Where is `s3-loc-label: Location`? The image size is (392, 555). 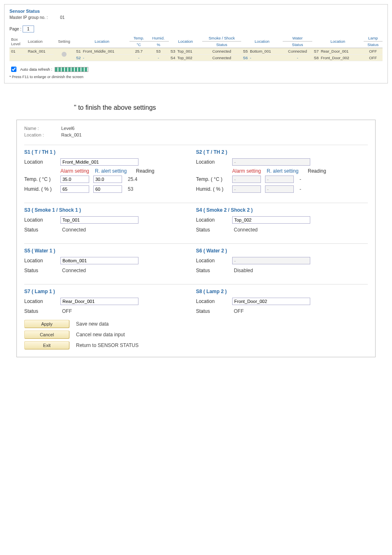 s3-loc-label: Location is located at coordinates (40, 220).